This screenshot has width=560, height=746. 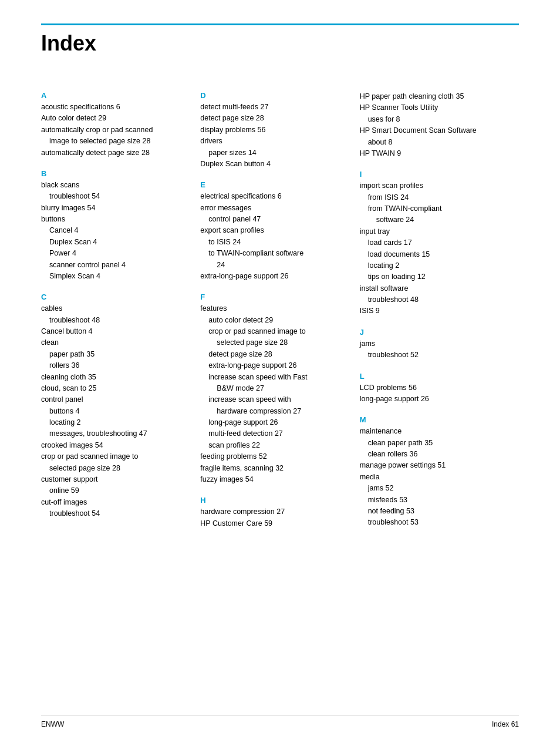 I want to click on index-entry: cut-off images, so click(x=115, y=503).